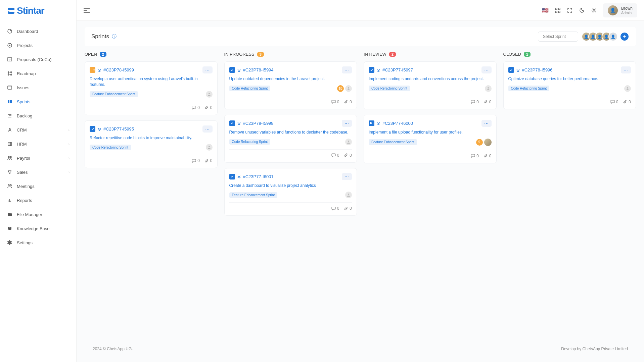  Describe the element at coordinates (545, 10) in the screenshot. I see `language-selector: 🇺🇸` at that location.